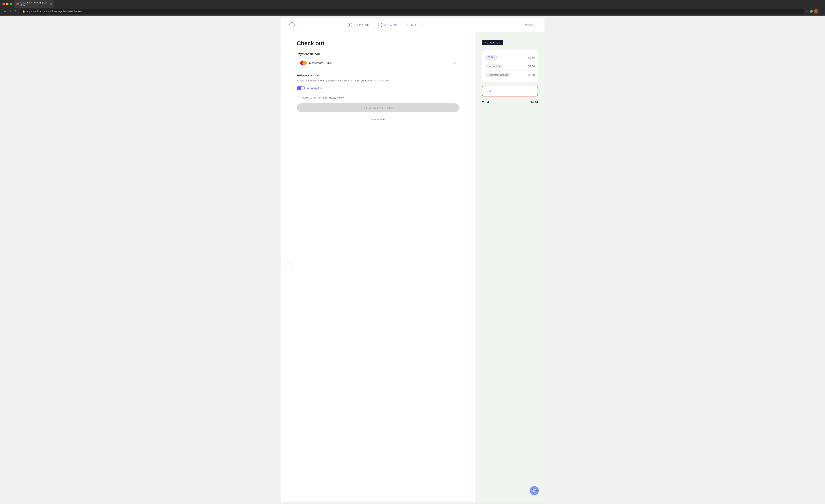  Describe the element at coordinates (384, 119) in the screenshot. I see `dot-5-active` at that location.